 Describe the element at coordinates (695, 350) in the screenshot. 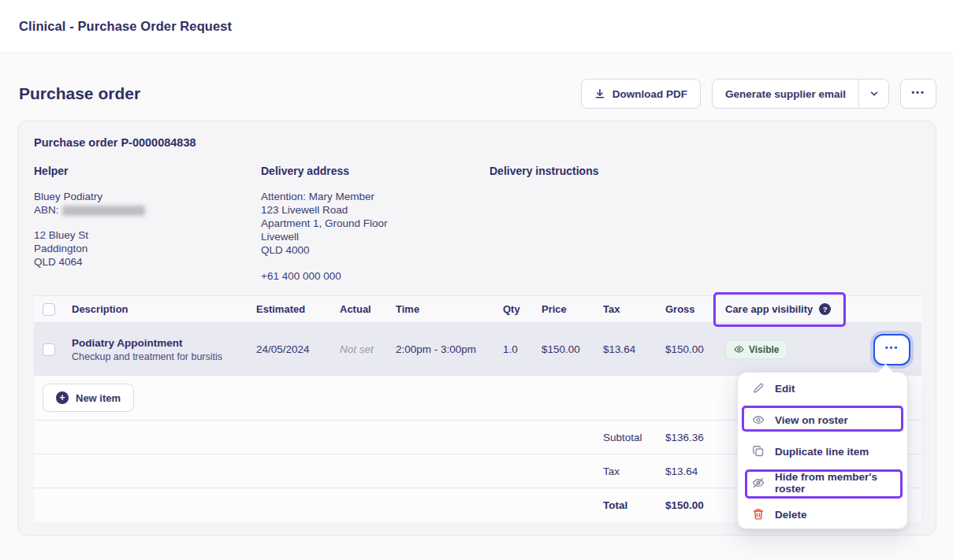

I see `item-gross: $150.00` at that location.